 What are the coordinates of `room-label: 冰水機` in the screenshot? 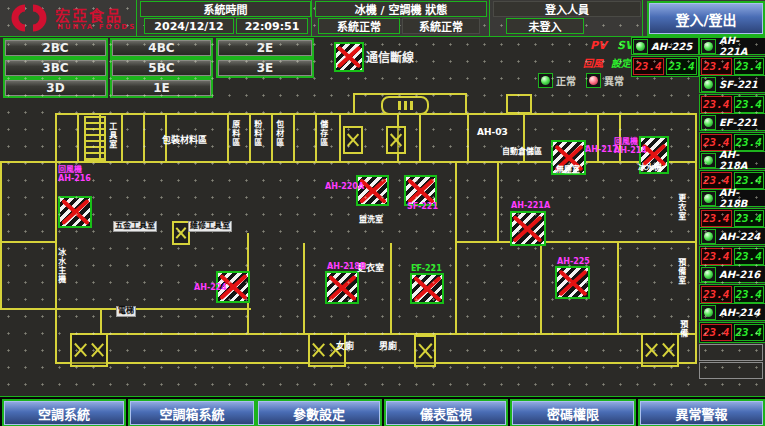 It's located at (650, 168).